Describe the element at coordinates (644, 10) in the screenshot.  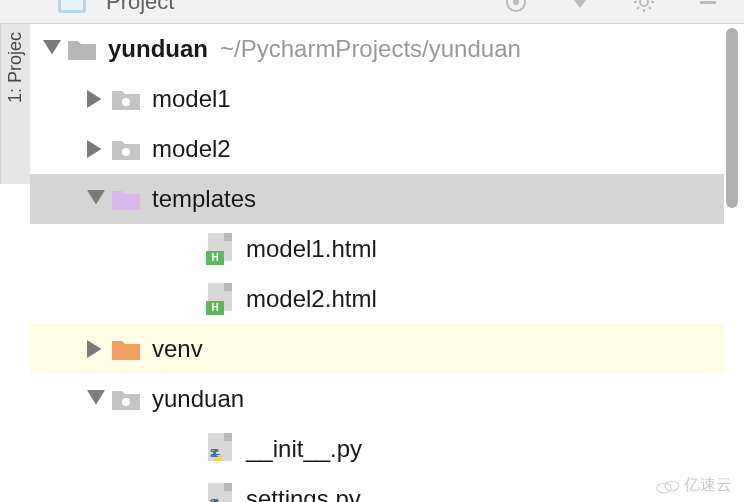
I see `gear-icon` at that location.